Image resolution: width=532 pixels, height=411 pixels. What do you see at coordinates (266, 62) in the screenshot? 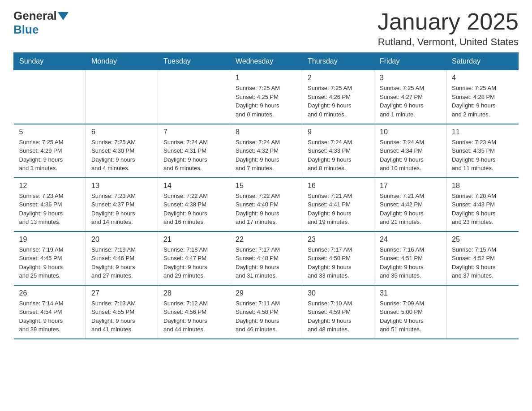
I see `calendar-header-row: SundayMondayTuesdayWednesdayThursdayFrid…` at bounding box center [266, 62].